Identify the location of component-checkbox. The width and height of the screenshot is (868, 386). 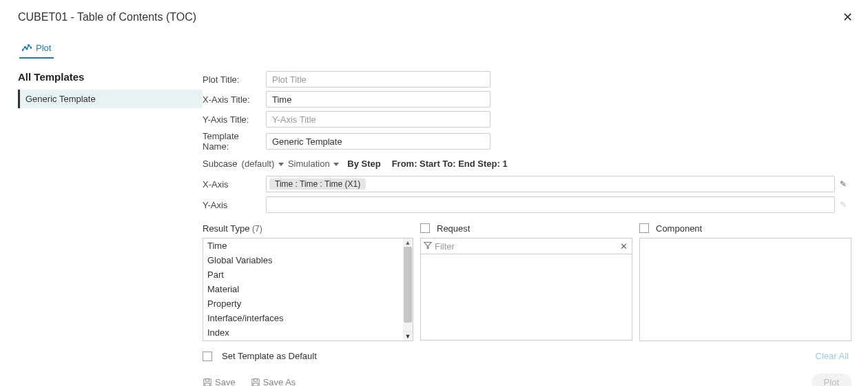
(644, 228).